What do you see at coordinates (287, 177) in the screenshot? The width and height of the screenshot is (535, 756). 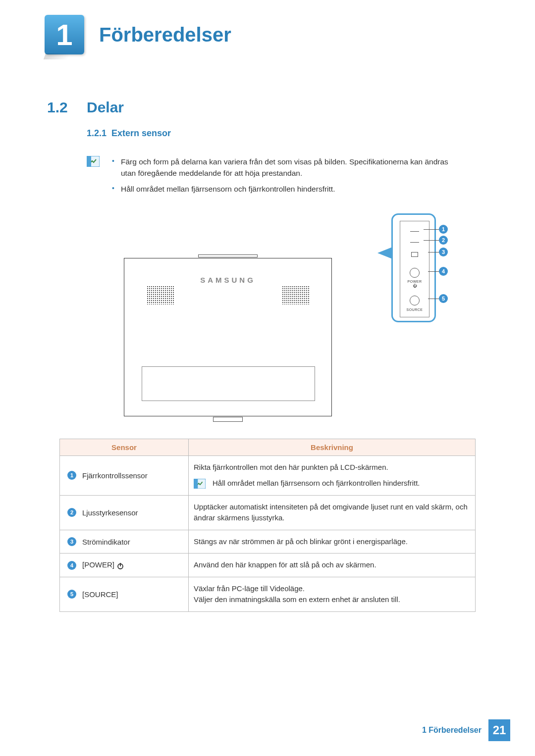 I see `note-list: Färg och form på delarna kan variera frå…` at bounding box center [287, 177].